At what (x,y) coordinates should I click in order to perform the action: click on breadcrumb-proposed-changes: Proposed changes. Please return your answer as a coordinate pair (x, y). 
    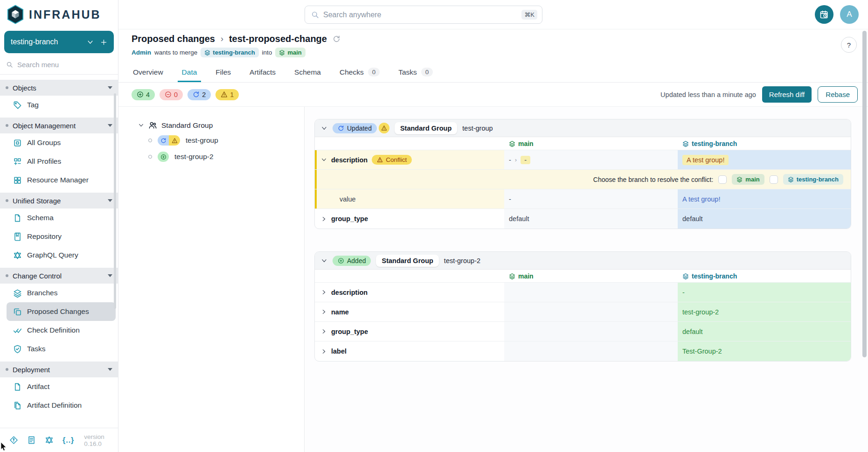
    Looking at the image, I should click on (174, 39).